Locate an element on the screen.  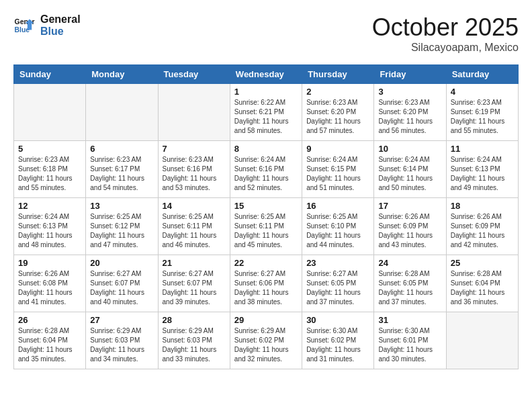
day-cell: 23Sunrise: 6:27 AM Sunset: 6:05 PM Dayli… is located at coordinates (339, 283).